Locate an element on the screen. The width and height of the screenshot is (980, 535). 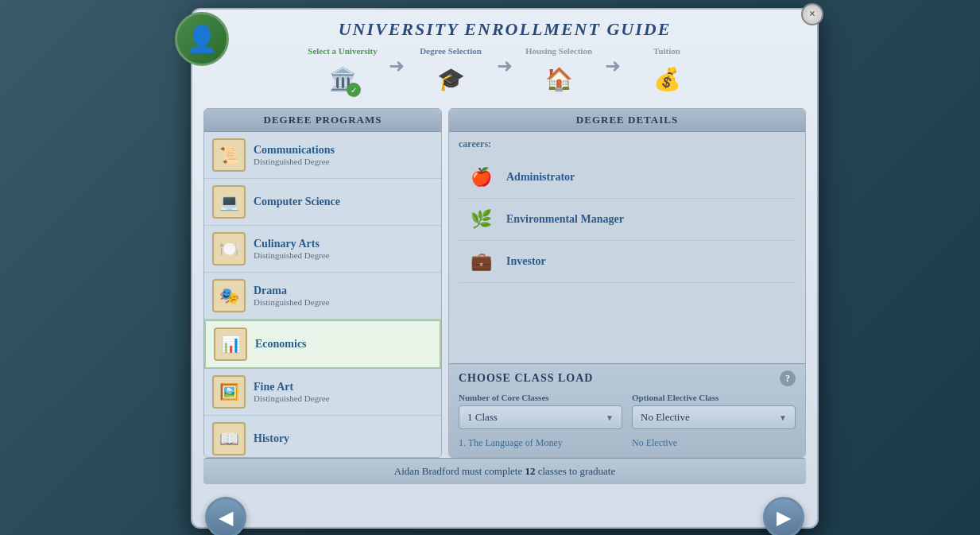
careers-label: careers: is located at coordinates (627, 145).